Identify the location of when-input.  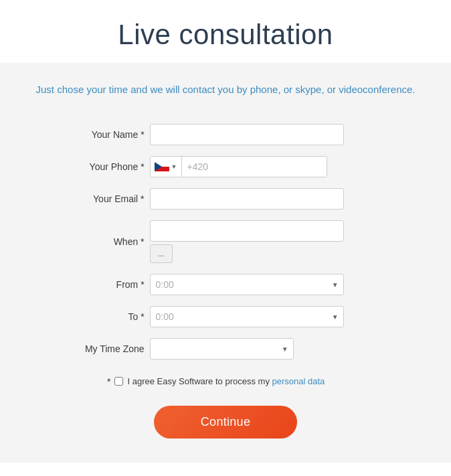
(247, 231).